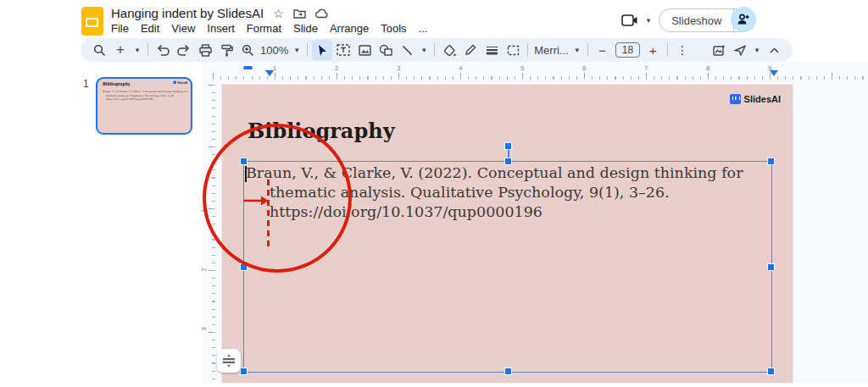  What do you see at coordinates (755, 99) in the screenshot?
I see `slidesai-watermark: SlidesAI` at bounding box center [755, 99].